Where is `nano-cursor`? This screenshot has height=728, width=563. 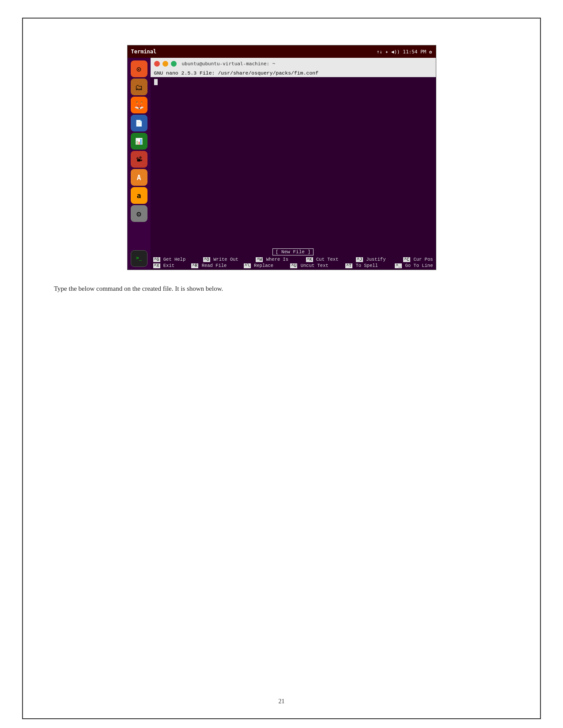
nano-cursor is located at coordinates (156, 82).